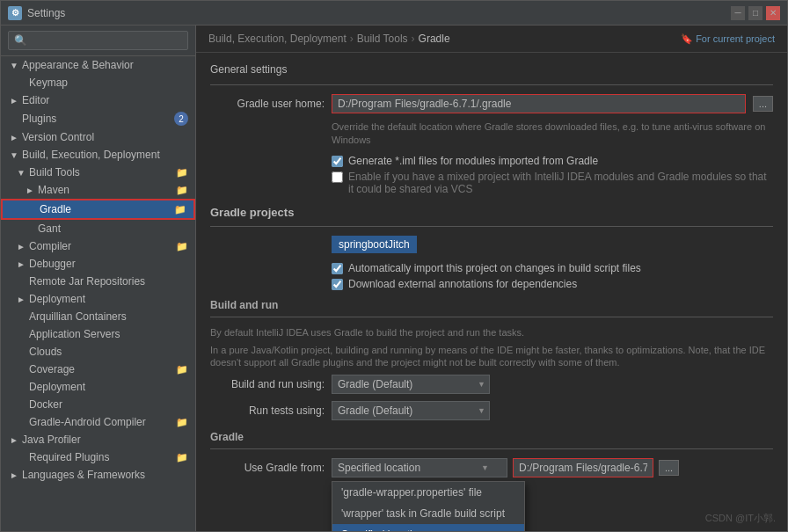 The height and width of the screenshot is (532, 788). What do you see at coordinates (98, 475) in the screenshot?
I see `sidebar-item-languages: ► Languages & Frameworks` at bounding box center [98, 475].